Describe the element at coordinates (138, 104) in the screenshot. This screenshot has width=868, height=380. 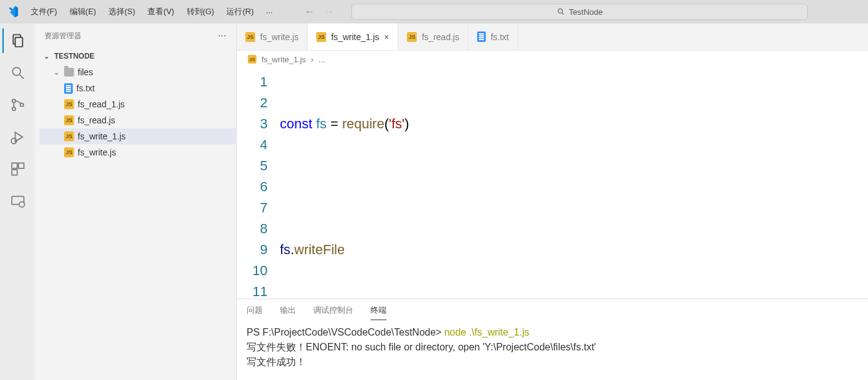
I see `tree-file: JSfs_read_1.js` at that location.